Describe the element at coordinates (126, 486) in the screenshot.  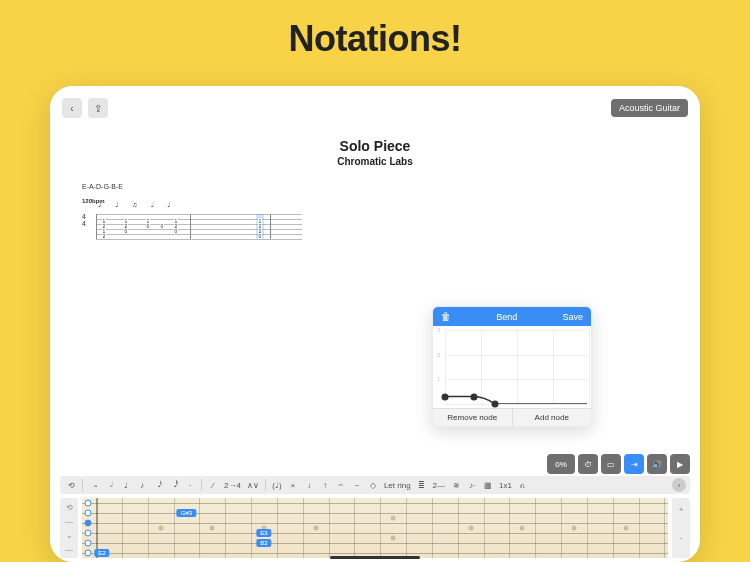
I see `toolbar-item: ♩` at that location.